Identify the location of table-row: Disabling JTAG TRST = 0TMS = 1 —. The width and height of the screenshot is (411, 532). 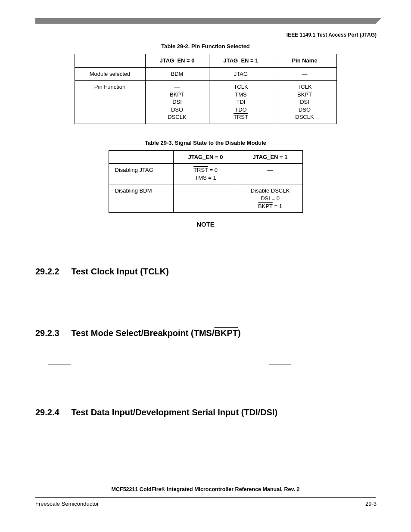
(206, 174).